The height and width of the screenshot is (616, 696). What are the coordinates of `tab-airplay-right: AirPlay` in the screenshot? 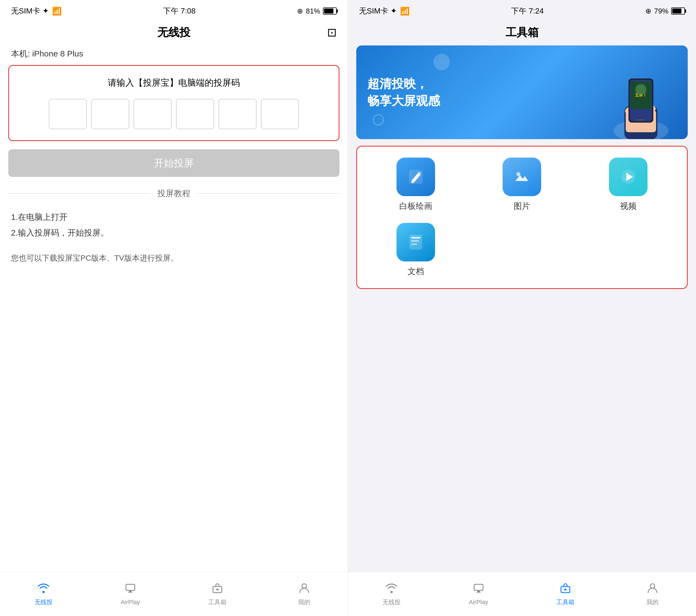 It's located at (479, 594).